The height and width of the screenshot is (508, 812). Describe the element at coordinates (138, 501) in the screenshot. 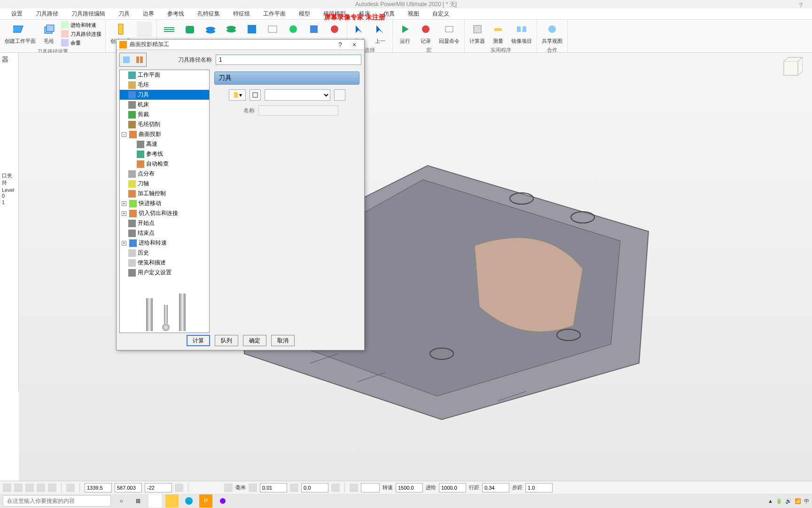

I see `taskview-icon: ⊞` at that location.